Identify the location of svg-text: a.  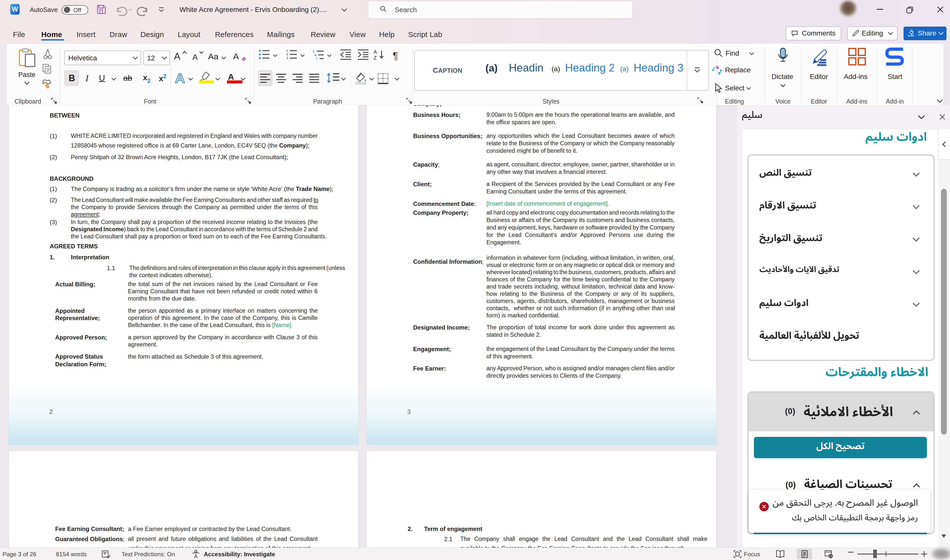
(316, 55).